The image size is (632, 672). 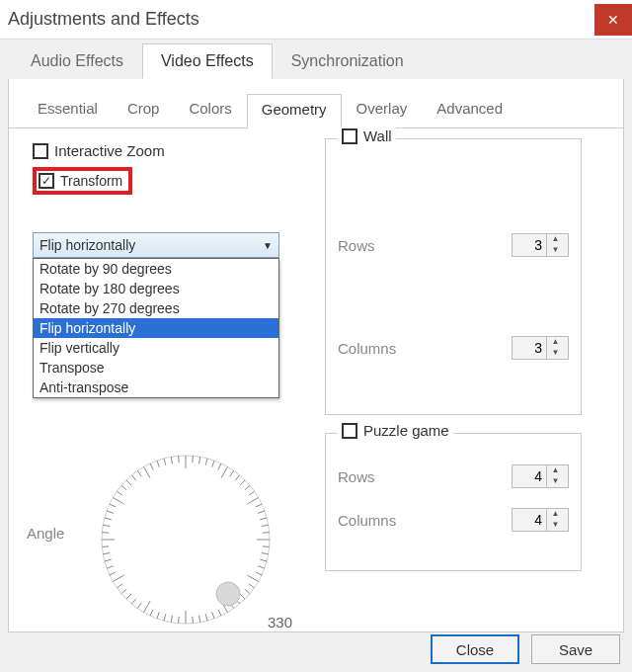 I want to click on tab-synchronization: Synchronization, so click(x=348, y=61).